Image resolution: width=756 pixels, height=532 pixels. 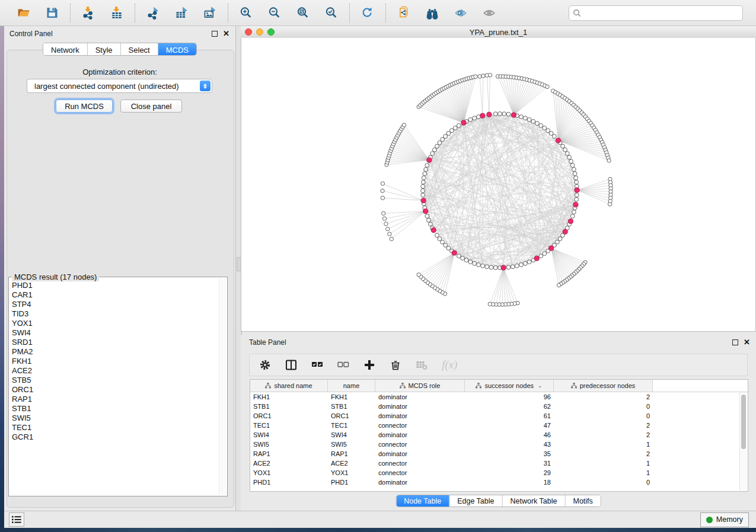 I want to click on mcds-result-item: STP4, so click(x=114, y=305).